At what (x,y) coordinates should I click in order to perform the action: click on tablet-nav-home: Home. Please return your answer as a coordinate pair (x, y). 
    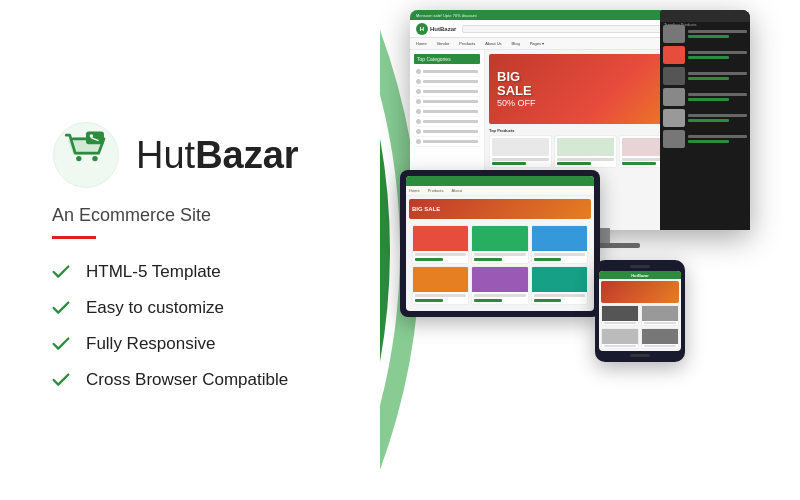
    Looking at the image, I should click on (414, 190).